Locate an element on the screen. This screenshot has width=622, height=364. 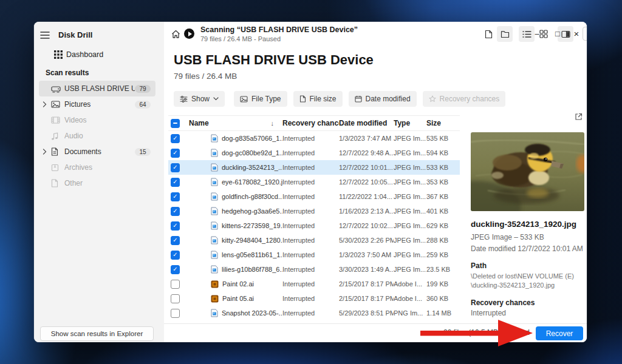
table-row: kittens-2273598_19... Interrupted 12/7/2… is located at coordinates (314, 226).